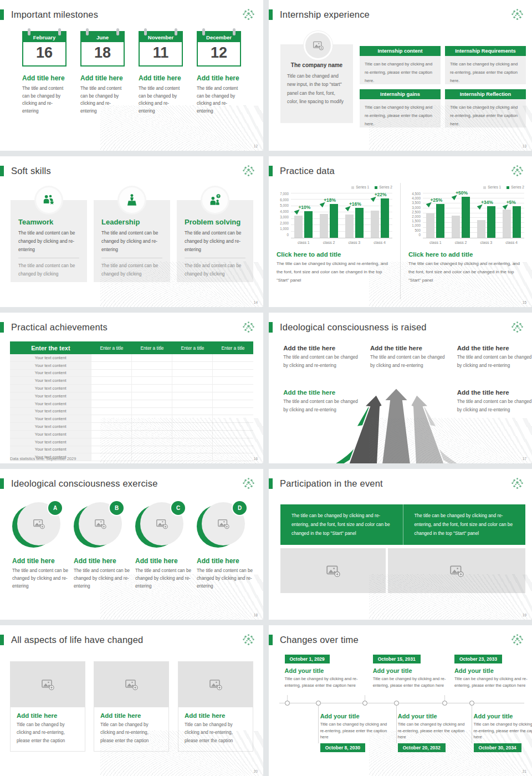 The width and height of the screenshot is (532, 776). What do you see at coordinates (256, 146) in the screenshot?
I see `page-number: 12` at bounding box center [256, 146].